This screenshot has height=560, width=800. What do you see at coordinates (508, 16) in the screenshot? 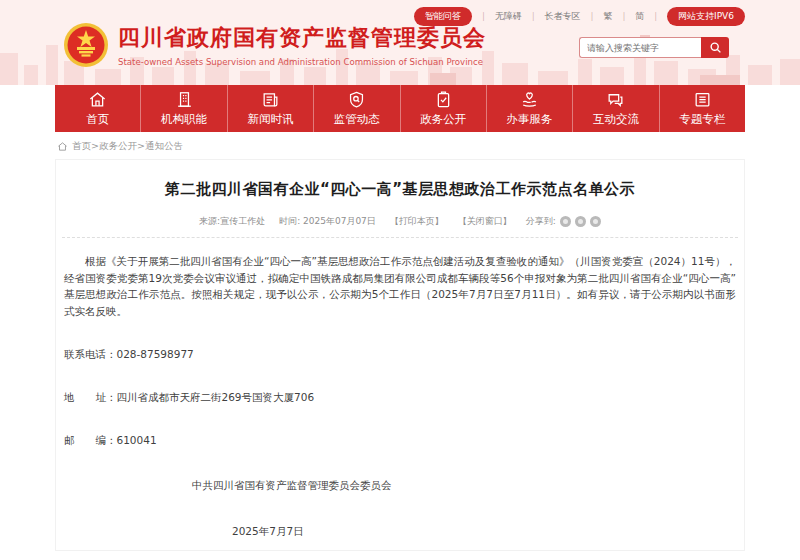
I see `accessibility-link: 无障碍` at bounding box center [508, 16].